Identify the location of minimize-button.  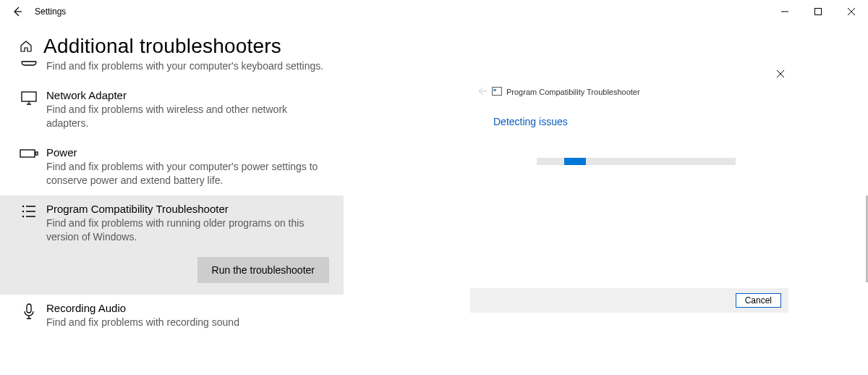
(785, 12).